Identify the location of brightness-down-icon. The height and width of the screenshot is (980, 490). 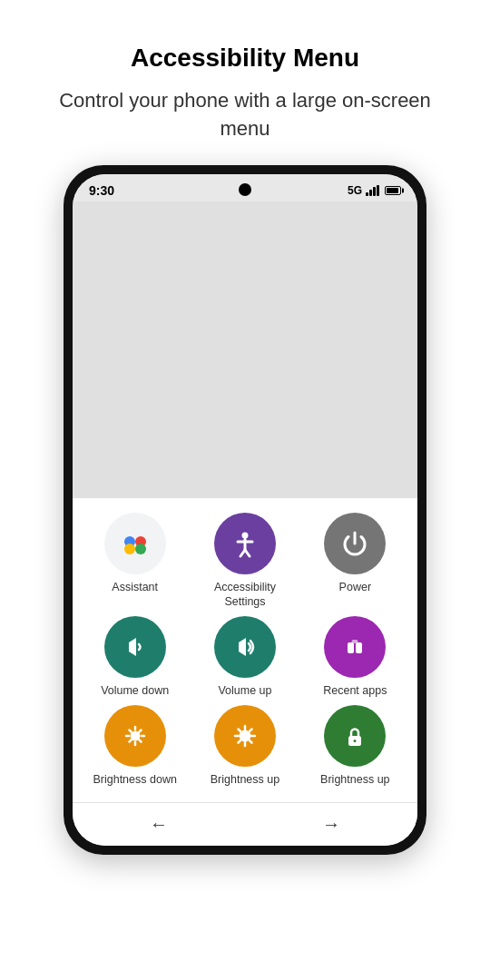
(135, 736).